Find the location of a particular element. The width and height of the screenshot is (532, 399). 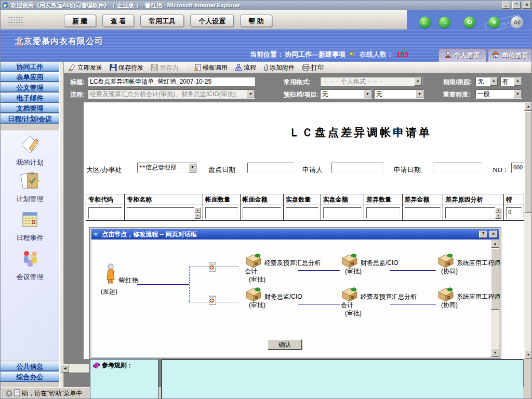

sidebar-bottom-item-1: 公共信息 is located at coordinates (30, 367).